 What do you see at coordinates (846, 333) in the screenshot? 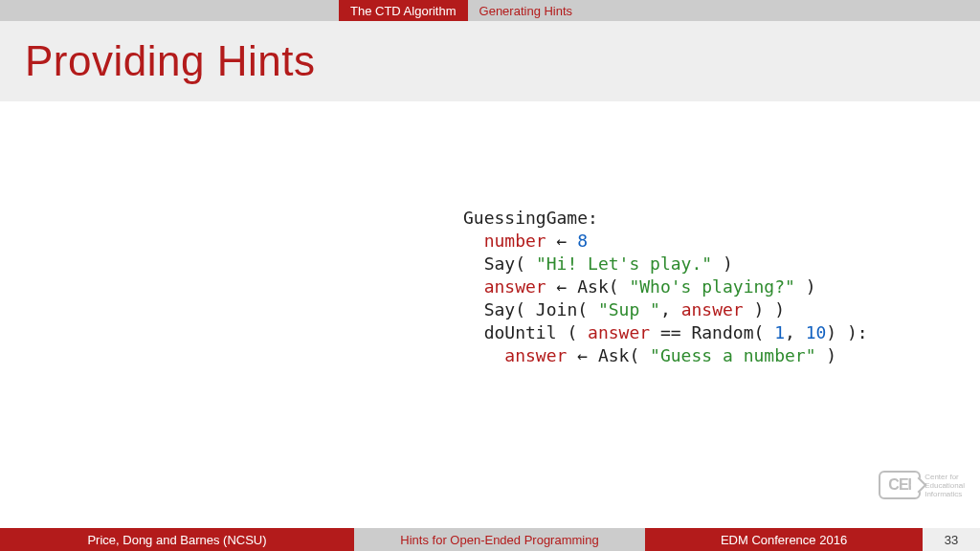
I see `code-dountil-post: ) ):` at bounding box center [846, 333].